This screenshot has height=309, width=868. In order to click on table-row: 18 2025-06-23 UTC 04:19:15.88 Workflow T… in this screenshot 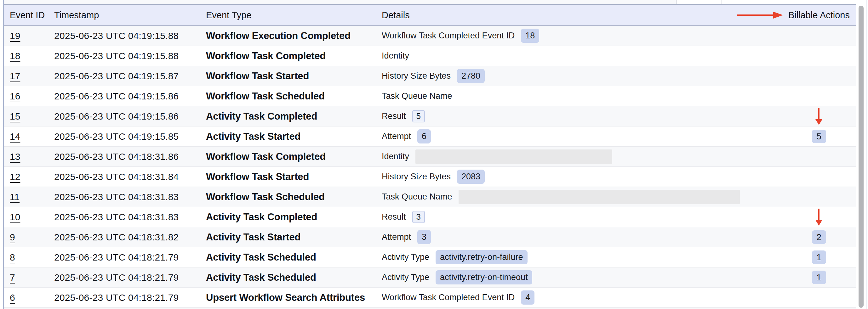, I will do `click(430, 56)`.